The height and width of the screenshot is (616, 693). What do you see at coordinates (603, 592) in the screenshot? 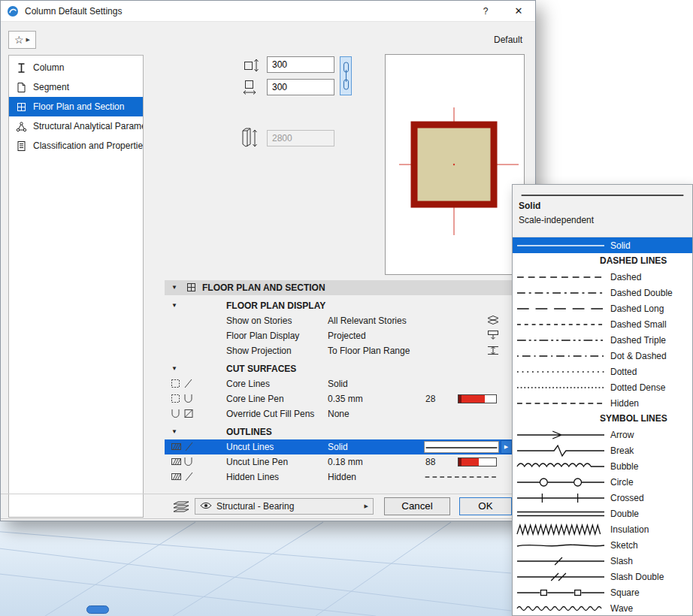
I see `line-type-option: Square` at bounding box center [603, 592].